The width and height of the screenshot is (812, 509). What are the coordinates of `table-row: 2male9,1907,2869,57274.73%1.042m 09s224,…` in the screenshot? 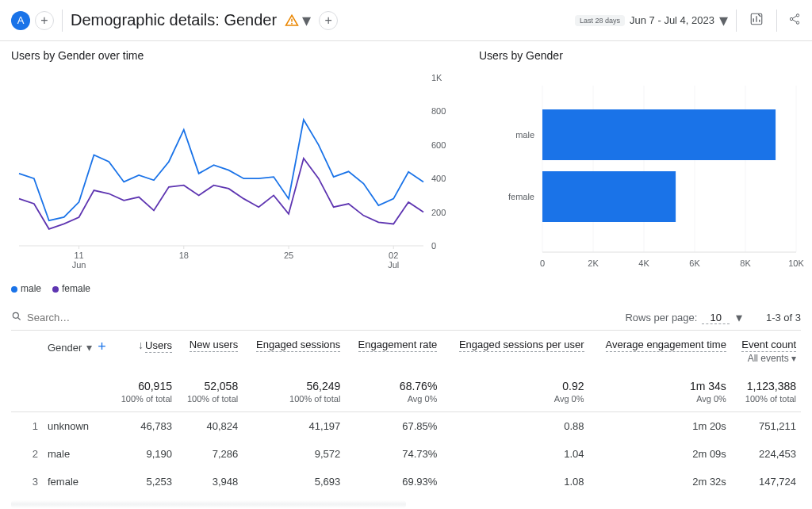 It's located at (406, 454).